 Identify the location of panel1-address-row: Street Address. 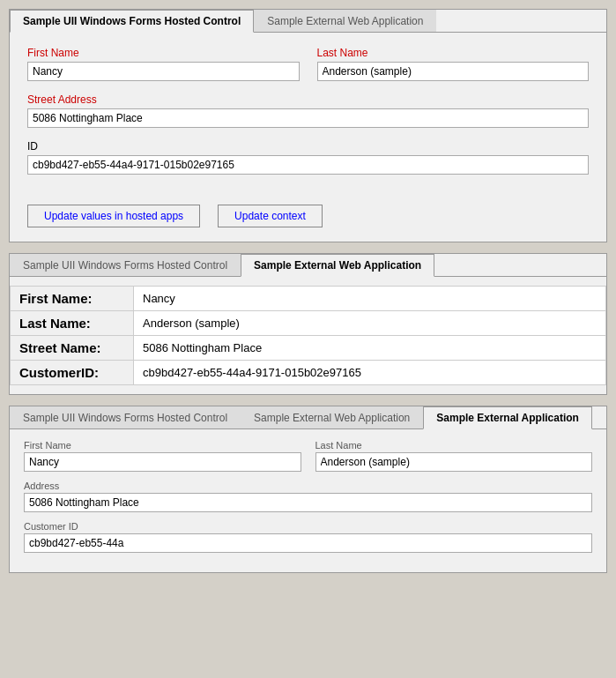
(308, 111).